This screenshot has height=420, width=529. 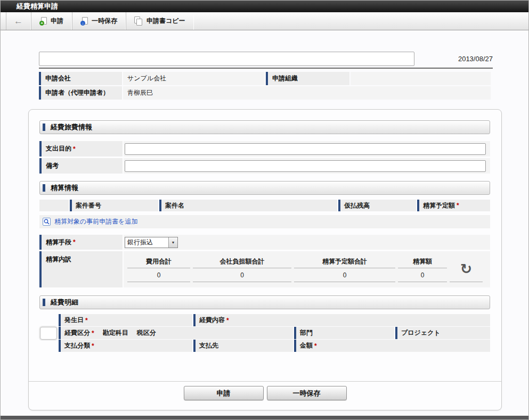 What do you see at coordinates (248, 205) in the screenshot?
I see `col-case-name: 案件名` at bounding box center [248, 205].